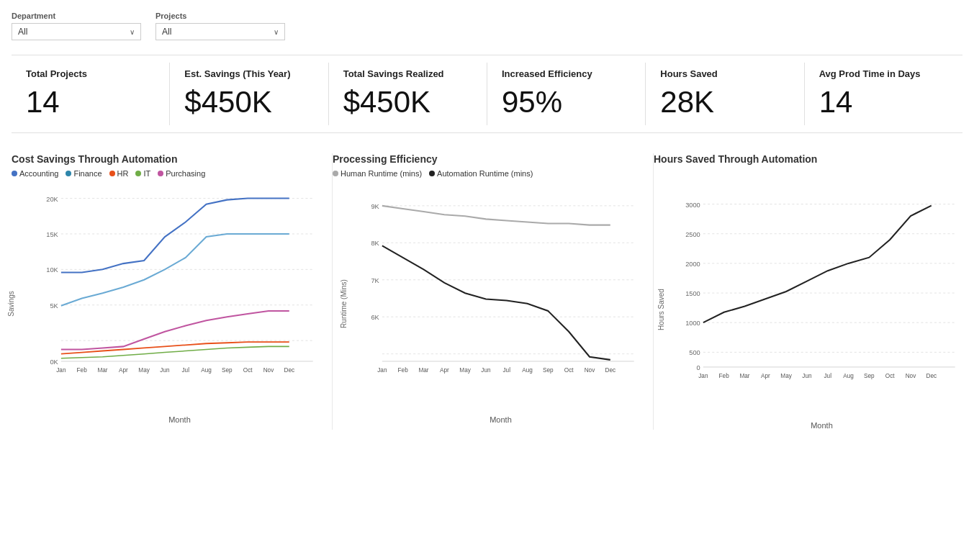  Describe the element at coordinates (884, 102) in the screenshot. I see `kpi-prod-time-value: 14` at that location.